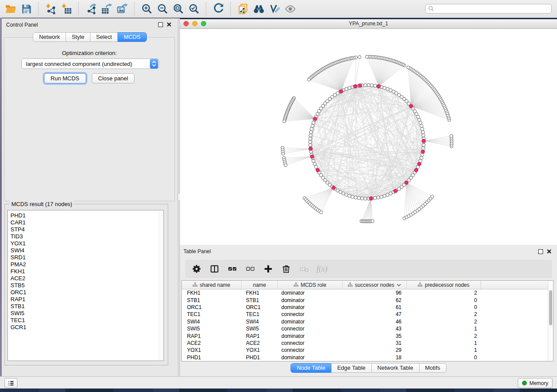 The width and height of the screenshot is (557, 392). Describe the element at coordinates (86, 279) in the screenshot. I see `mcds-node-item: ACE2` at that location.